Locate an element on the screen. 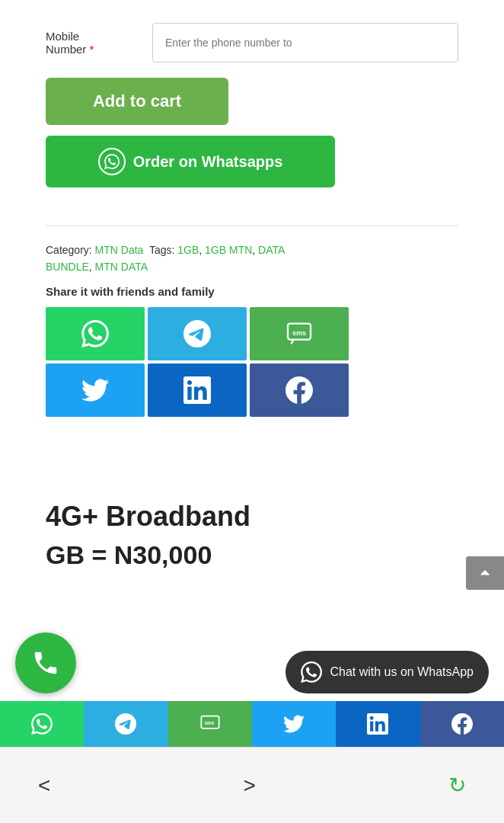 This screenshot has height=823, width=504. chevron-up-icon is located at coordinates (485, 573).